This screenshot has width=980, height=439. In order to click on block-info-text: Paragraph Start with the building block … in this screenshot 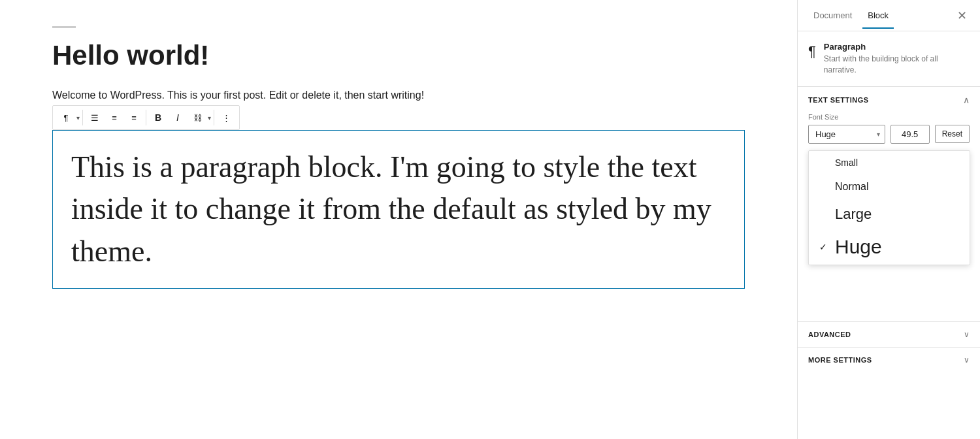, I will do `click(896, 59)`.